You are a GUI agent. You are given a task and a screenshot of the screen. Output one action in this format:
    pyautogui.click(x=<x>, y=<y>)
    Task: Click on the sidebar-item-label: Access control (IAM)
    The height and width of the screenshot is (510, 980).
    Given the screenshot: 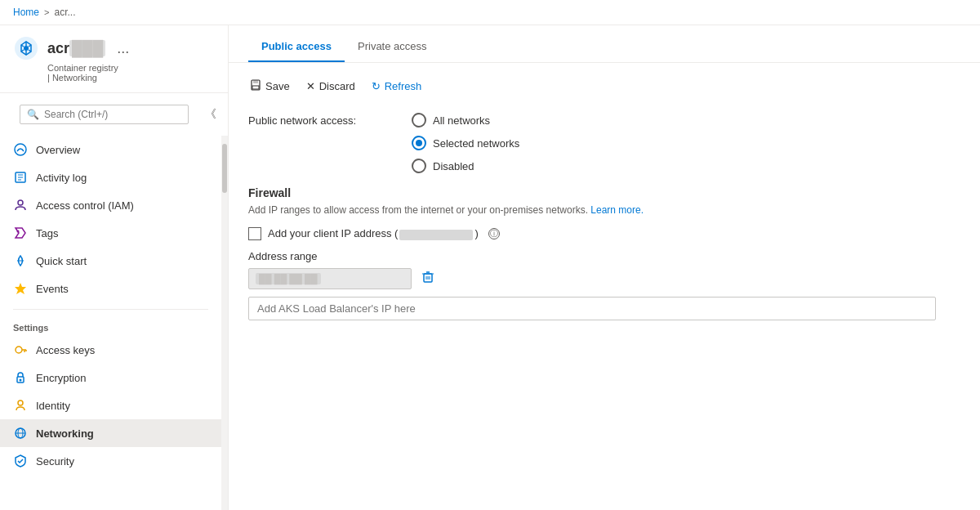 What is the action you would take?
    pyautogui.click(x=85, y=206)
    